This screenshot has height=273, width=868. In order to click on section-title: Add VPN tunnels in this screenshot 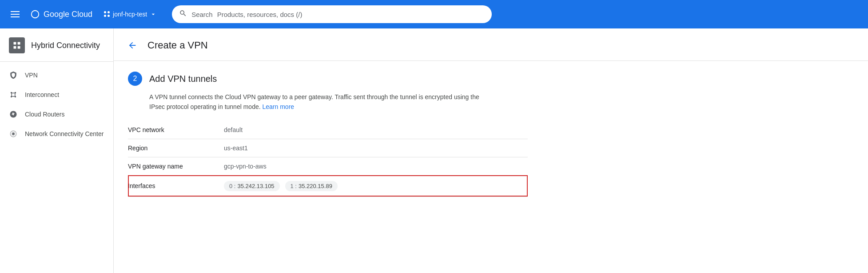, I will do `click(183, 79)`.